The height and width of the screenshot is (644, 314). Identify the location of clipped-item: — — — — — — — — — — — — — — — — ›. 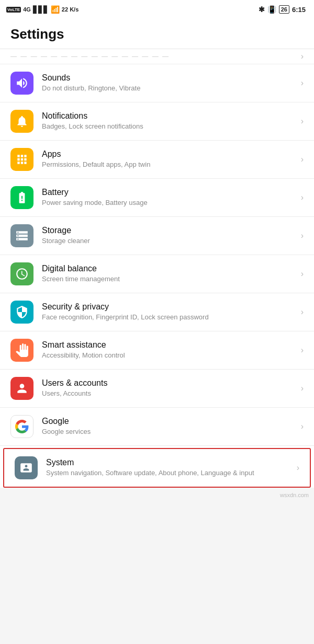
(157, 56).